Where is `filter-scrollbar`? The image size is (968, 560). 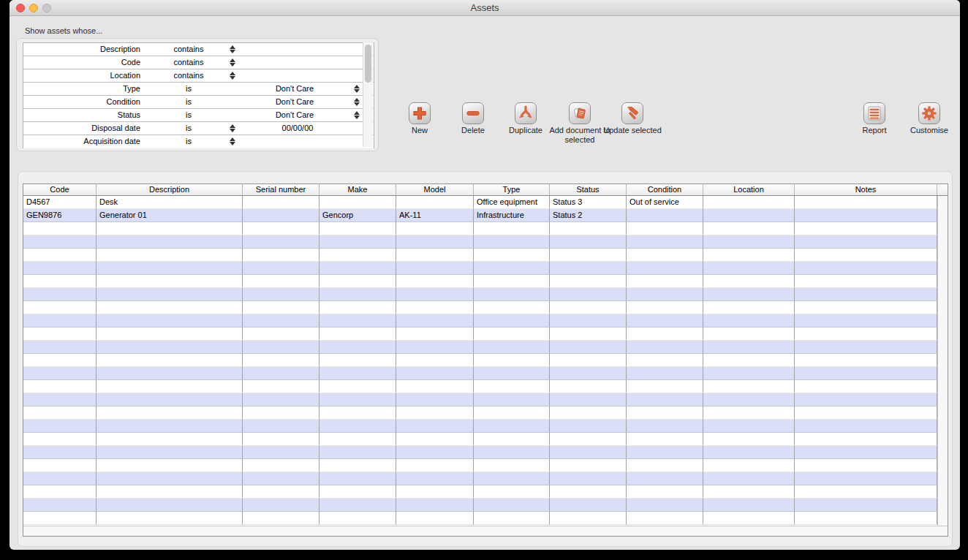 filter-scrollbar is located at coordinates (368, 95).